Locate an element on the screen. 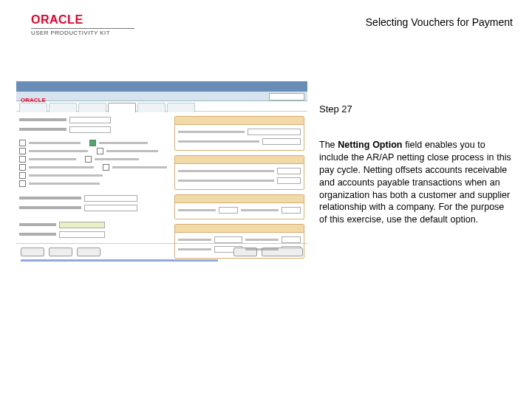  form-left-column is located at coordinates (94, 177).